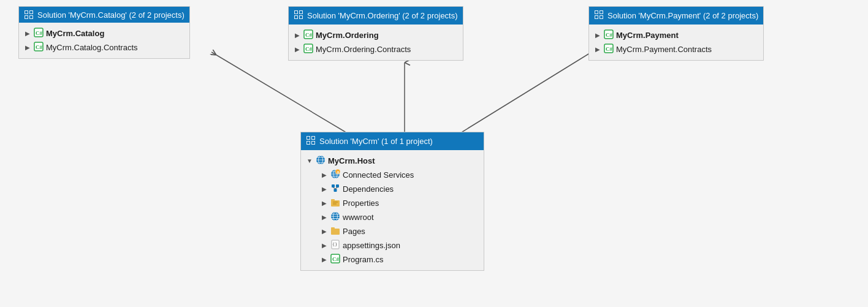 The width and height of the screenshot is (868, 307). Describe the element at coordinates (392, 217) in the screenshot. I see `item-wwwroot: wwwroot` at that location.